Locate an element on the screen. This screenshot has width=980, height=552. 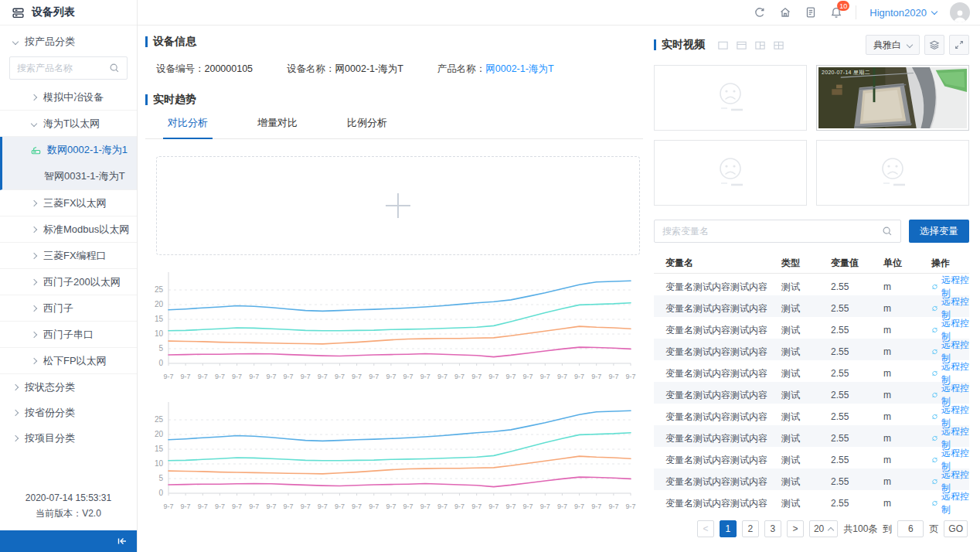
tree-label: 按项目分类 is located at coordinates (49, 438).